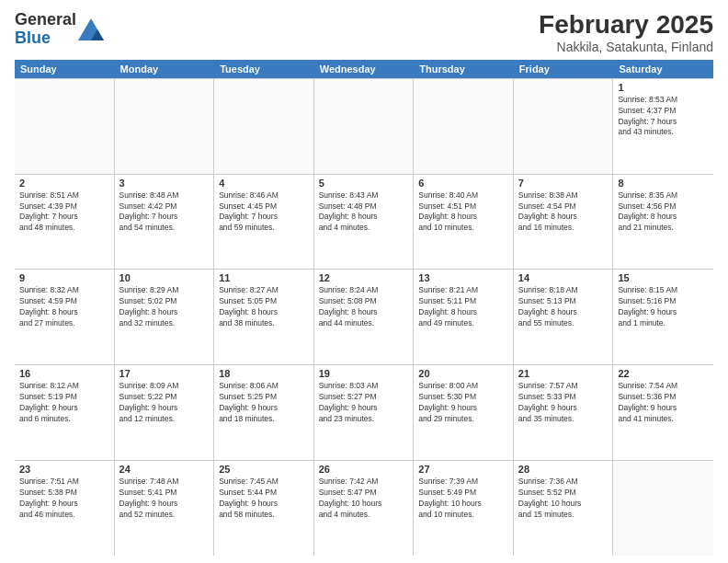 This screenshot has height=563, width=728. What do you see at coordinates (564, 69) in the screenshot?
I see `header-friday: Friday` at bounding box center [564, 69].